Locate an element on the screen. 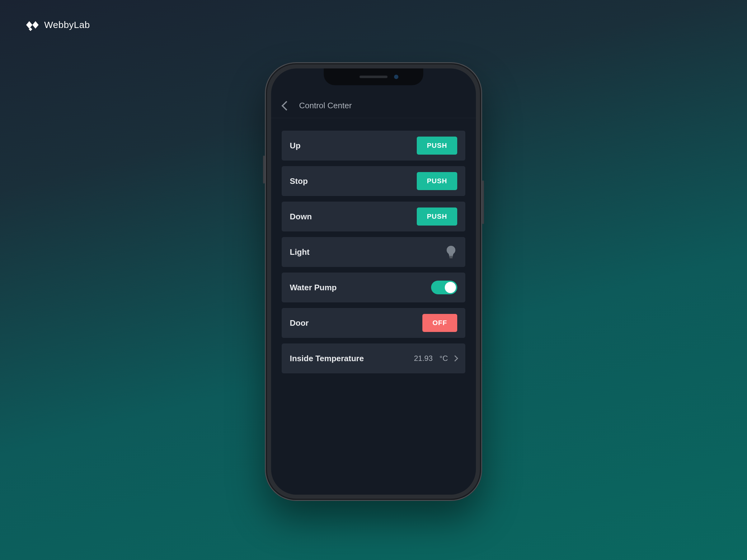  temperature-readout: 21.93 °C is located at coordinates (436, 358).